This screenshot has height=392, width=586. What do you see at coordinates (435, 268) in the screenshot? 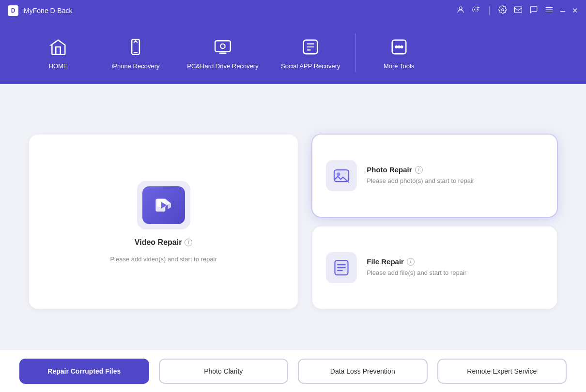
I see `file-repair-card: File Repair i Please add file(s) and sta…` at bounding box center [435, 268].